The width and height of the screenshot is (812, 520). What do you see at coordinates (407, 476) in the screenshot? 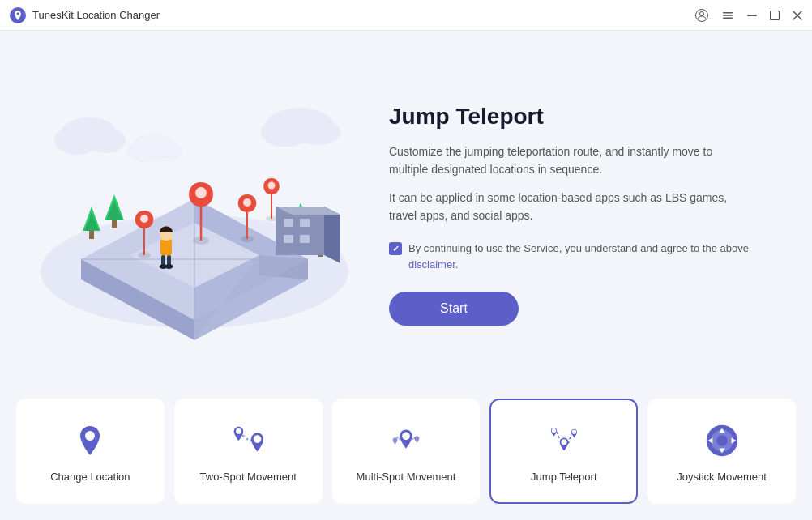
I see `multi-spot-label: Multi-Spot Movement` at bounding box center [407, 476].